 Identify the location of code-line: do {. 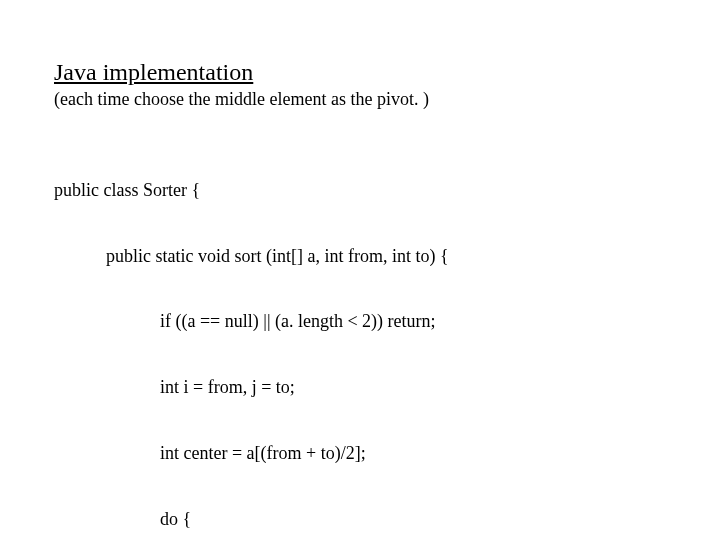
(440, 520).